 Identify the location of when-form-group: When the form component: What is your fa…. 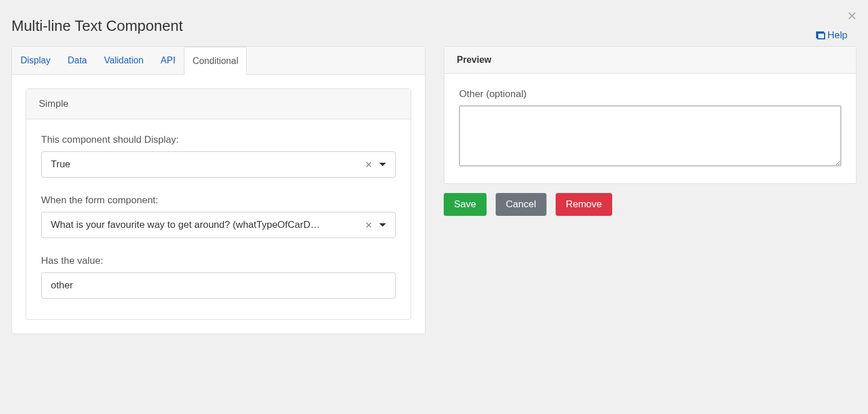
(218, 216).